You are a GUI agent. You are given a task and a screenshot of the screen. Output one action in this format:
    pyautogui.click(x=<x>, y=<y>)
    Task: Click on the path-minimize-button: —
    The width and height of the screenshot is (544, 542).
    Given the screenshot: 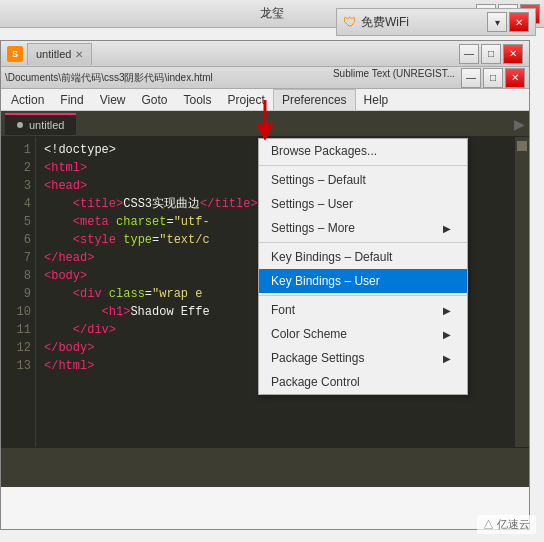 What is the action you would take?
    pyautogui.click(x=471, y=78)
    